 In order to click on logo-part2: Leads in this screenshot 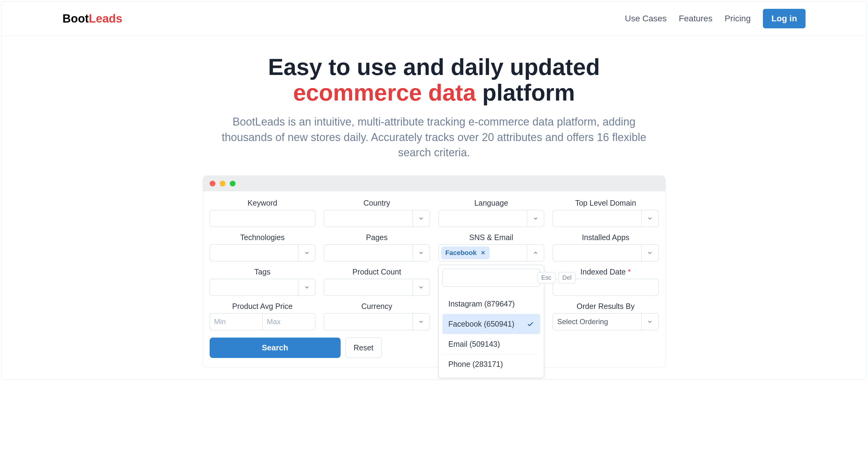, I will do `click(106, 19)`.